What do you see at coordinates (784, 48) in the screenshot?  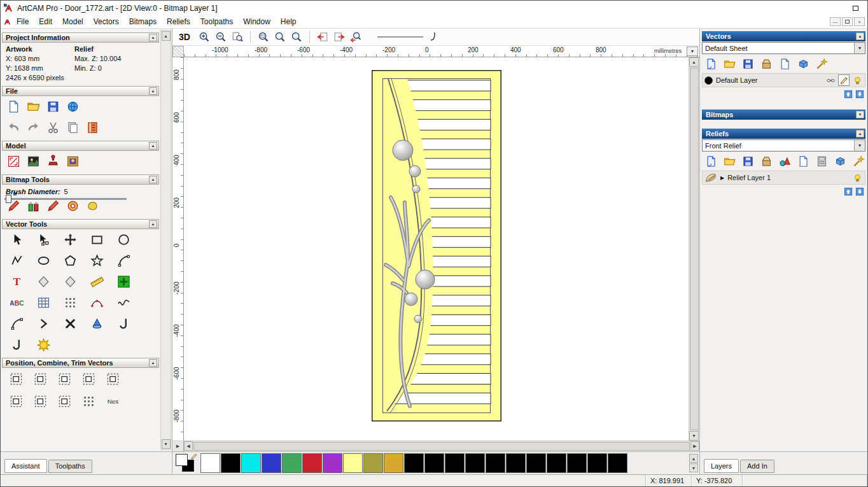 I see `sheet-selector: Default Sheet ▼` at bounding box center [784, 48].